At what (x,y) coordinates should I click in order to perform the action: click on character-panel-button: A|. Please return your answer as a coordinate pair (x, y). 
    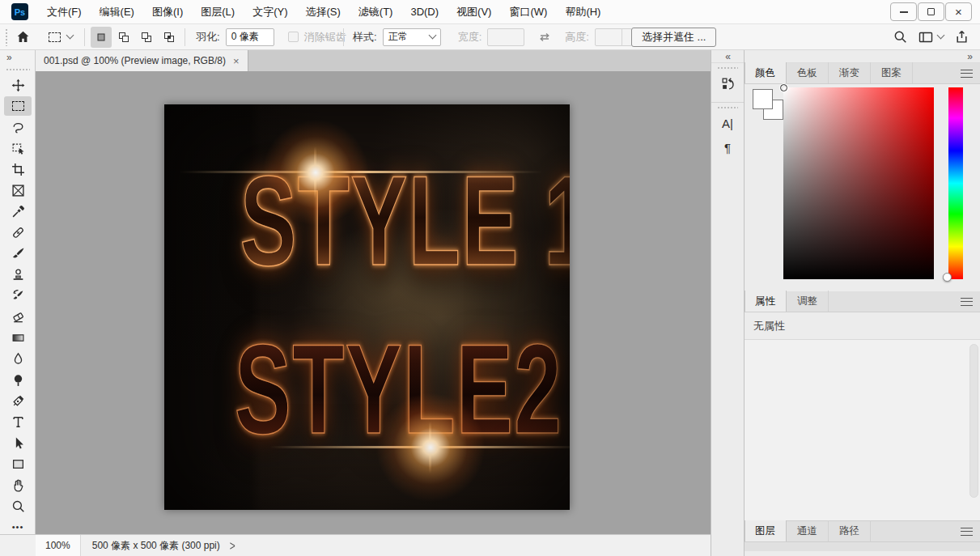
    Looking at the image, I should click on (728, 123).